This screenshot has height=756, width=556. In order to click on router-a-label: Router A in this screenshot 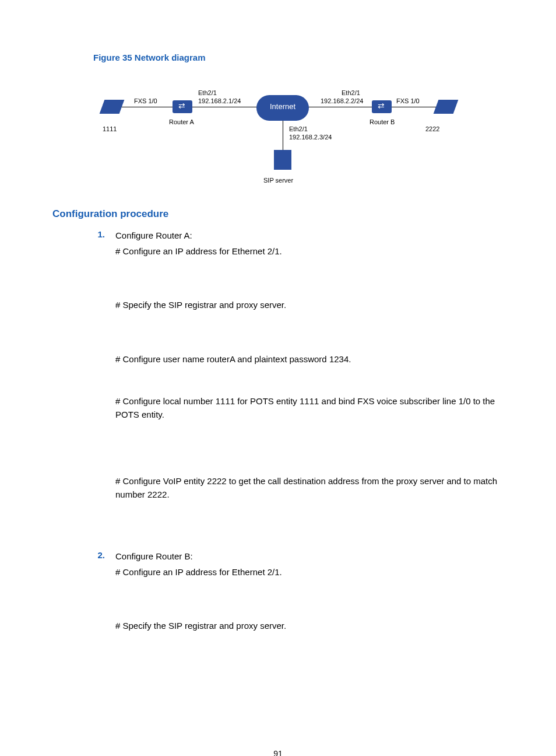, I will do `click(182, 122)`.